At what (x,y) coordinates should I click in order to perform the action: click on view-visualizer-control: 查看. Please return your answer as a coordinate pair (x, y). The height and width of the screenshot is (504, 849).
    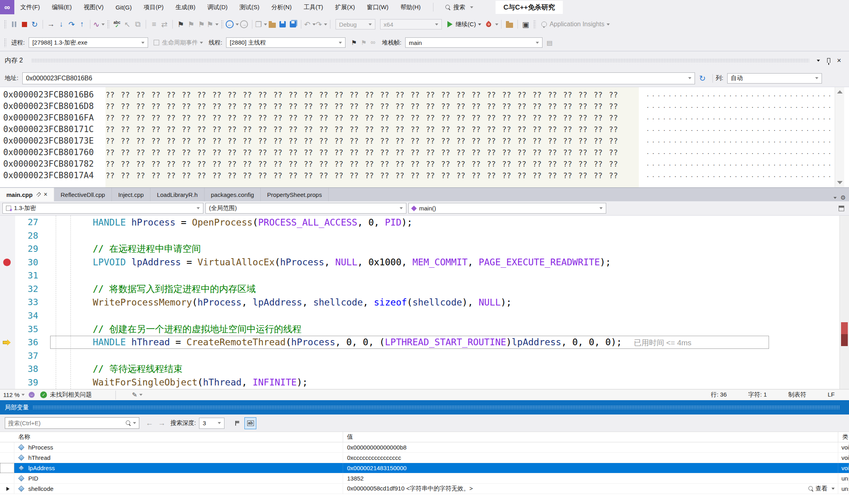
    Looking at the image, I should click on (823, 488).